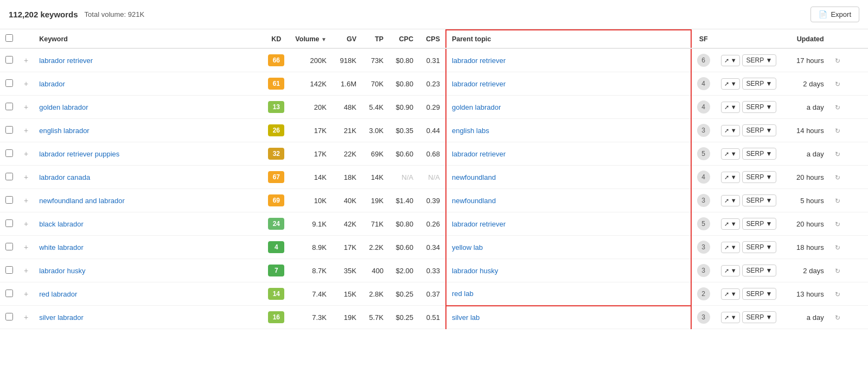  What do you see at coordinates (476, 108) in the screenshot?
I see `parent-topic-link: golden labrador` at bounding box center [476, 108].